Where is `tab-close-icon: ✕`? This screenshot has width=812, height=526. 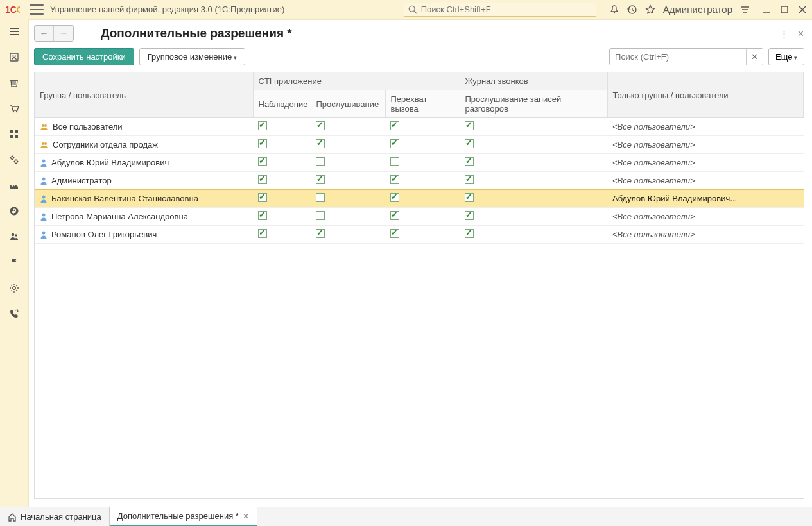
tab-close-icon: ✕ is located at coordinates (246, 516).